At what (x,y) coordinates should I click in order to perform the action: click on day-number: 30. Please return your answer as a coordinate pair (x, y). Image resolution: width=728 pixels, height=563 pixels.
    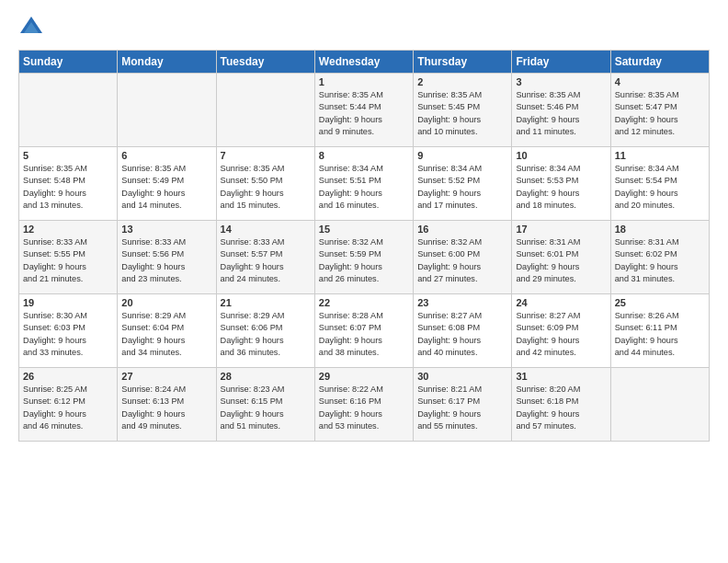
    Looking at the image, I should click on (462, 376).